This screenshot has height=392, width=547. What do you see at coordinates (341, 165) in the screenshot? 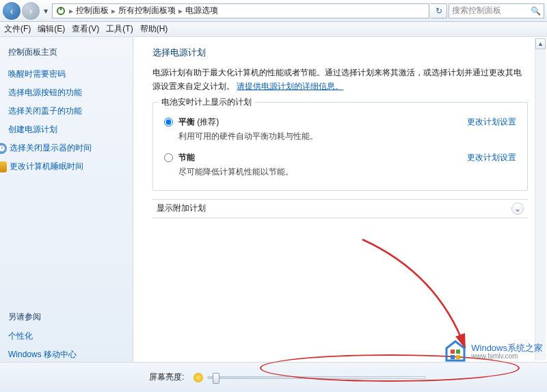
I see `plan-row-powersaver: 节能 尽可能降低计算机性能以节能。 更改计划设置` at bounding box center [341, 165].